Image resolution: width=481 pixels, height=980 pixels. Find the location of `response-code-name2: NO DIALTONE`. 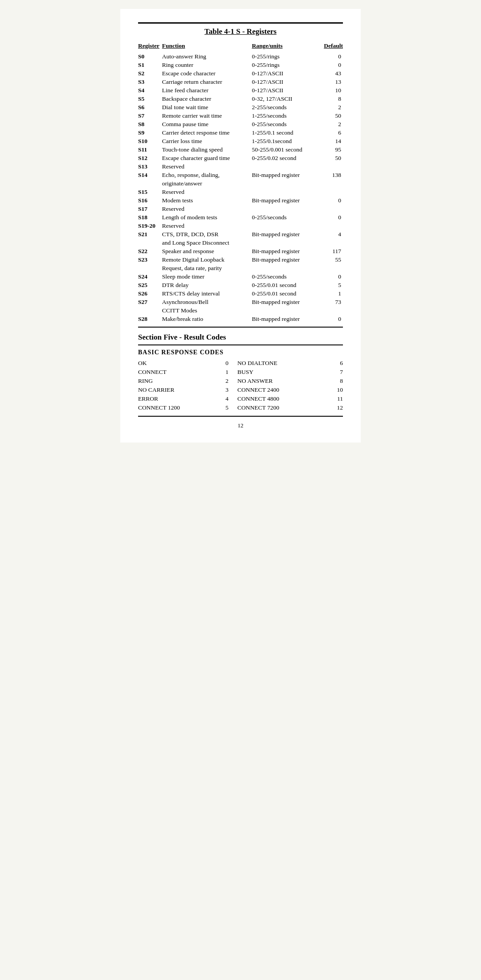

response-code-name2: NO DIALTONE is located at coordinates (281, 363).